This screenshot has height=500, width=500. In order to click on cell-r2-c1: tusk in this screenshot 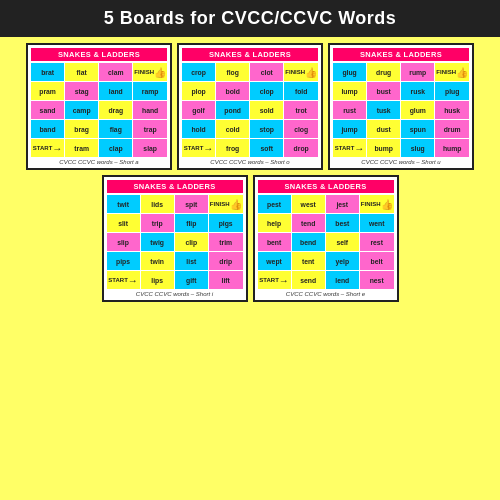, I will do `click(384, 110)`.